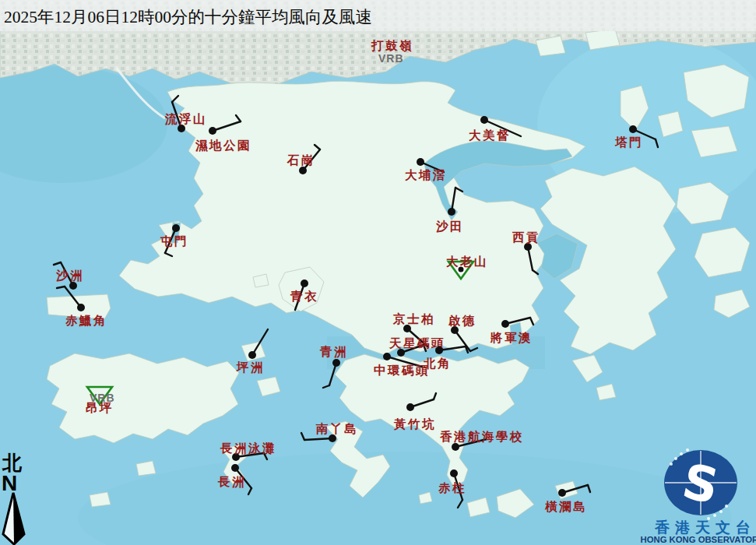 Image resolution: width=756 pixels, height=545 pixels. I want to click on station-label: 黃竹坑, so click(414, 424).